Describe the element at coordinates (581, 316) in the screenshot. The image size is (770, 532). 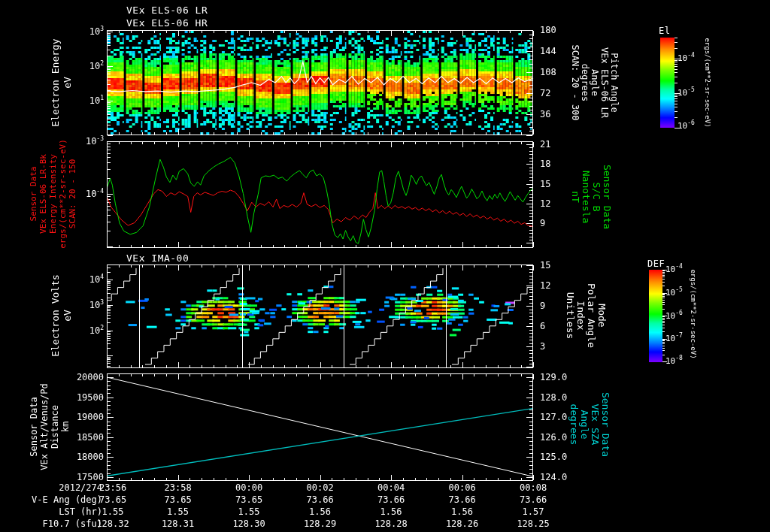
I see `panel3-right-axis-label-line: Index` at that location.